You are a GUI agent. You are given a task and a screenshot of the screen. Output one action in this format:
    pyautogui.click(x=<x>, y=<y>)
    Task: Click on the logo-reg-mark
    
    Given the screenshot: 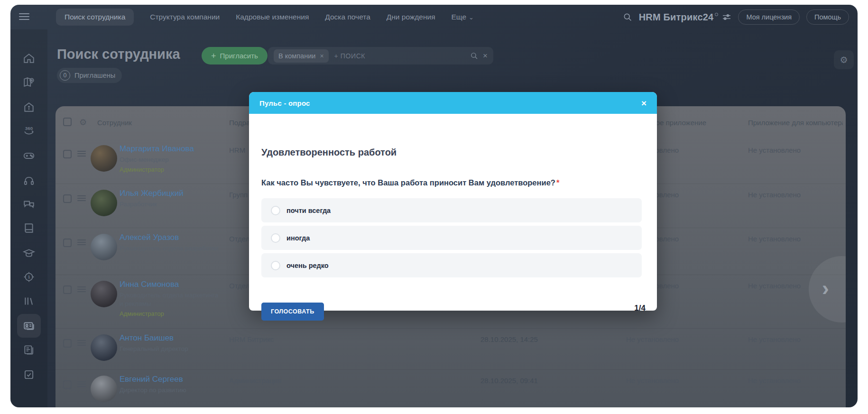 What is the action you would take?
    pyautogui.click(x=716, y=14)
    